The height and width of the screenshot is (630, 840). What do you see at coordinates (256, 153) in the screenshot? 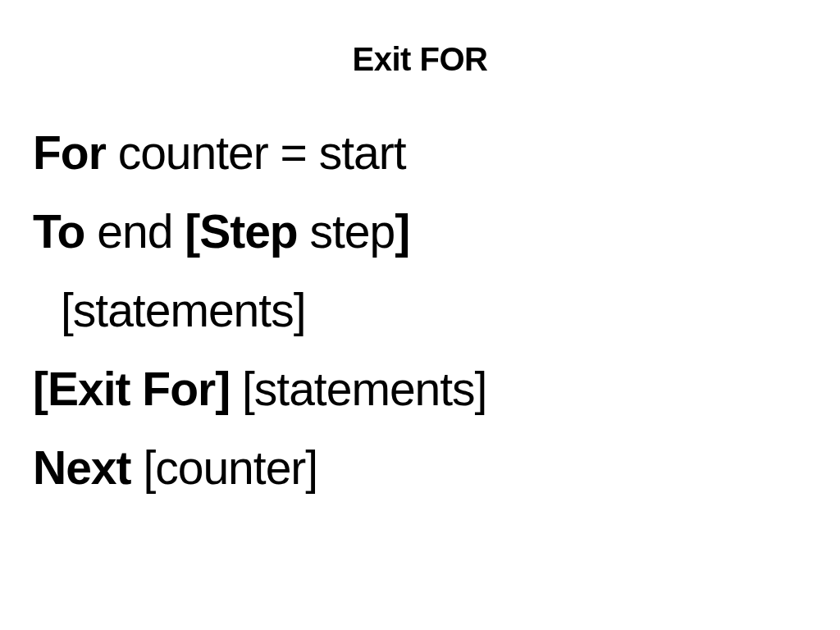
I see `text-counter-start: counter = start` at bounding box center [256, 153].